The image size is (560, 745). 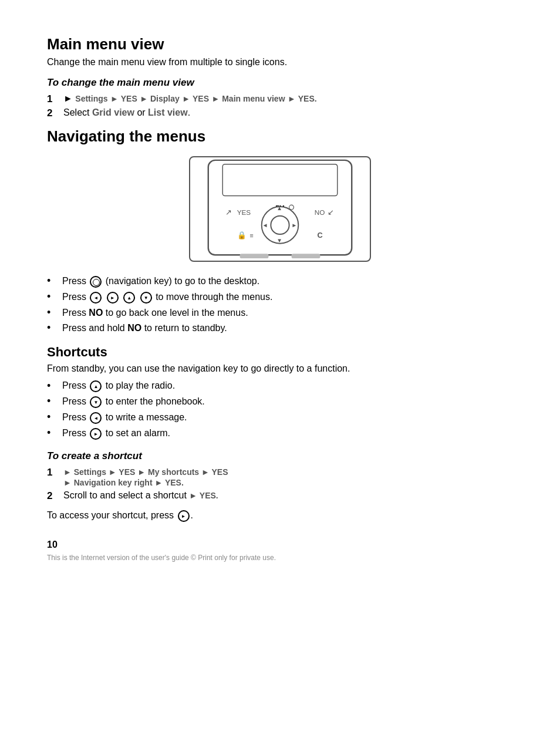 I want to click on create-shortcut-subtitle: To create a shortcut, so click(x=280, y=456).